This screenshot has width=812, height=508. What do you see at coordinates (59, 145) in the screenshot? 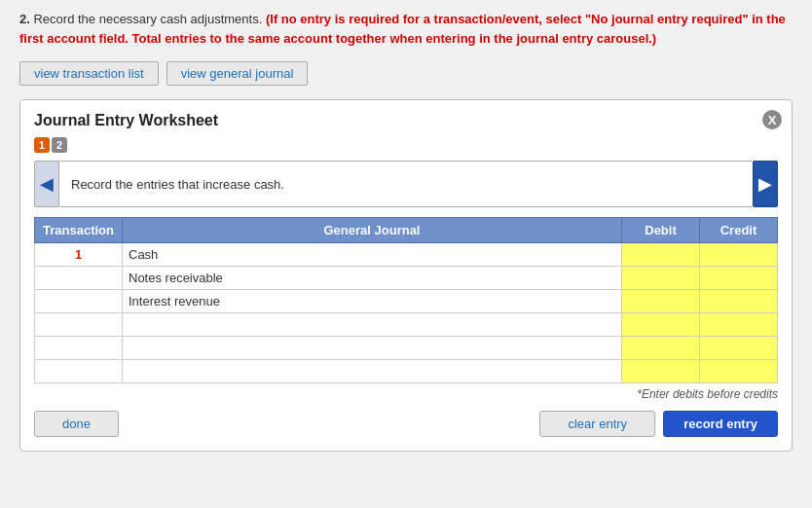
I see `step-badge-2: 2` at bounding box center [59, 145].